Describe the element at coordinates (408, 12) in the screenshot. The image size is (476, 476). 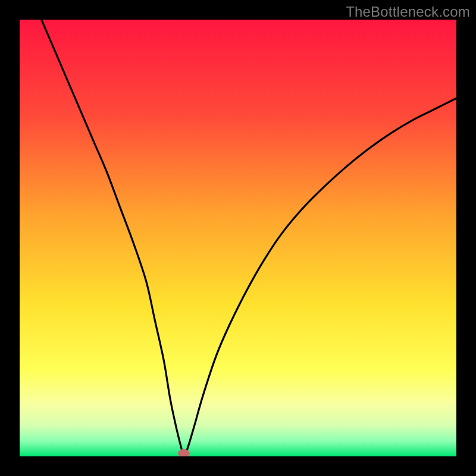
I see `watermark-text: TheBottleneck.com` at that location.